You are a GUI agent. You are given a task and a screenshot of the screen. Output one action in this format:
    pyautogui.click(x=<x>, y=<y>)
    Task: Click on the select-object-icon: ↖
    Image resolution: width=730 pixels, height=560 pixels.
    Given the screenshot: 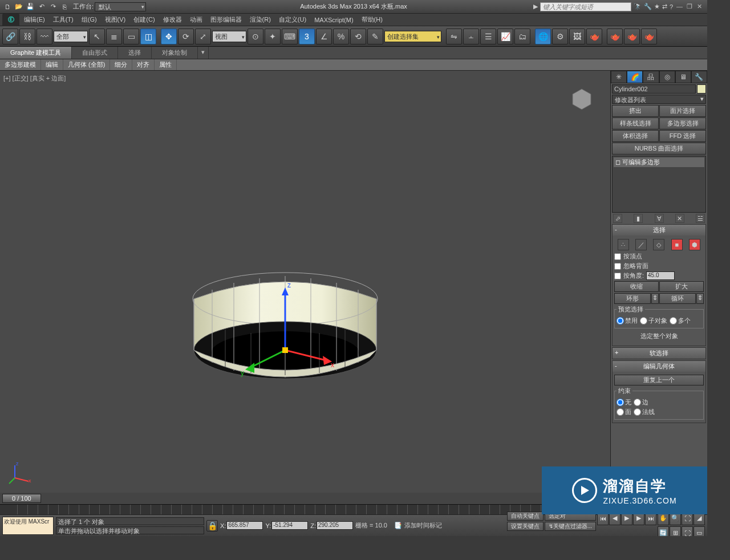 What is the action you would take?
    pyautogui.click(x=97, y=36)
    